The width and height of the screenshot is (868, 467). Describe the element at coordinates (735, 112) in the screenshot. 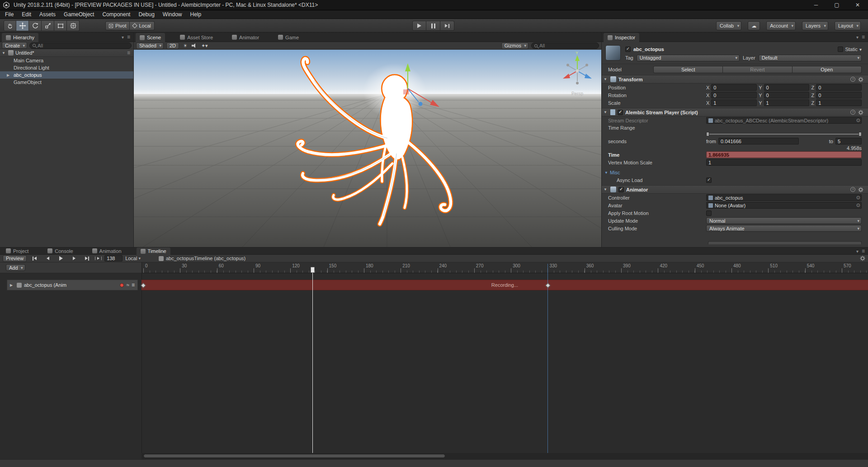

I see `alembic-component-header: Alembic Stream Player (Script)` at that location.